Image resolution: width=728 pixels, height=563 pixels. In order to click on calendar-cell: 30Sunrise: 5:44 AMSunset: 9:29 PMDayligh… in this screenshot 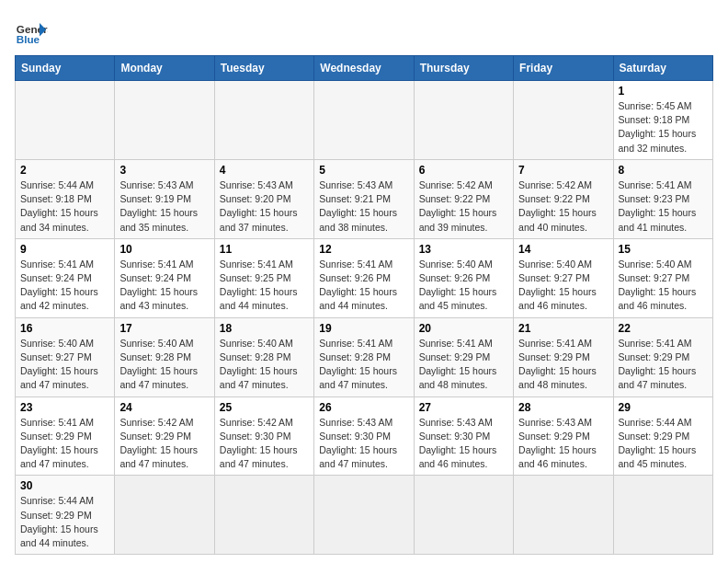, I will do `click(65, 515)`.